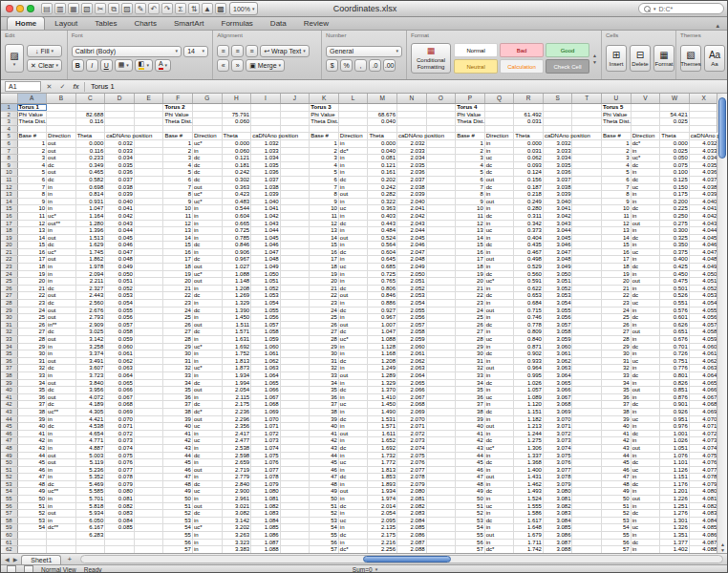  I want to click on cell-X57: 4.083, so click(703, 514).